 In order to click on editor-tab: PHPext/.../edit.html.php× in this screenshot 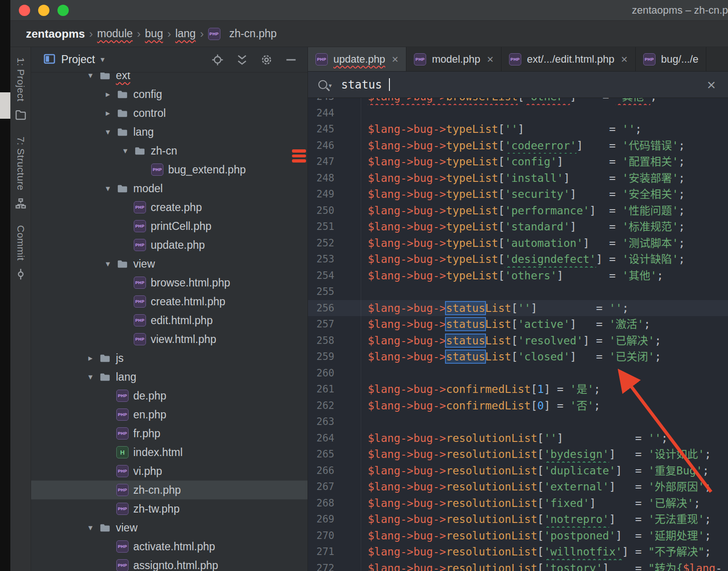, I will do `click(569, 59)`.